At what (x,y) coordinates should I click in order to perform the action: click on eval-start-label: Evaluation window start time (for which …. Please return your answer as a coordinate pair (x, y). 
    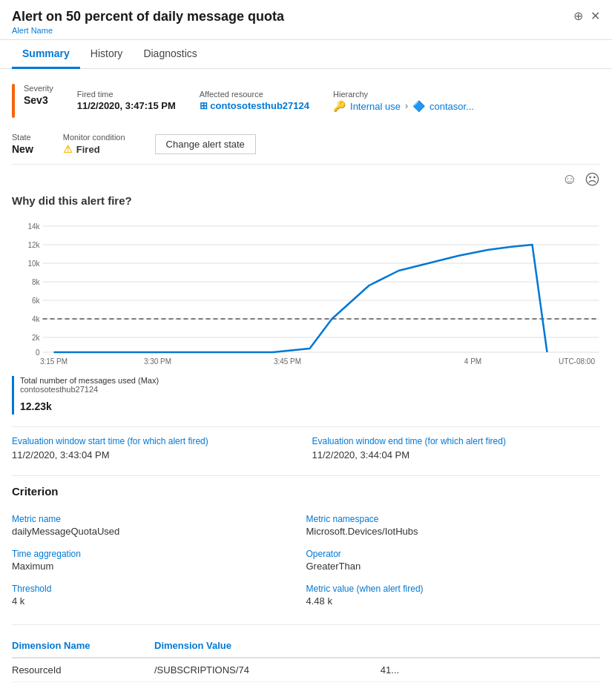
    Looking at the image, I should click on (156, 441).